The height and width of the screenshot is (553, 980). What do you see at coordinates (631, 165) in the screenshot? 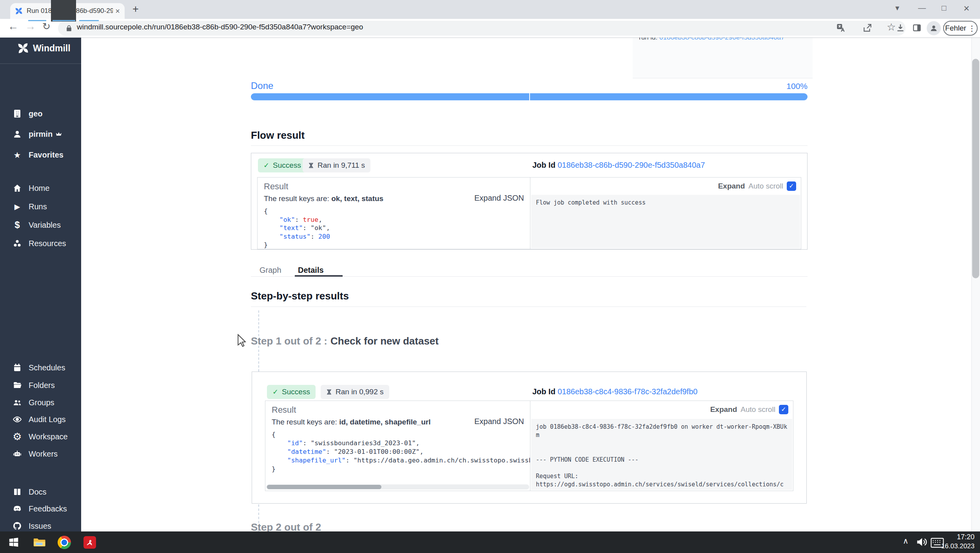
I see `flow-job-id-link: 0186eb38-c86b-d590-290e-f5d350a840a7` at bounding box center [631, 165].